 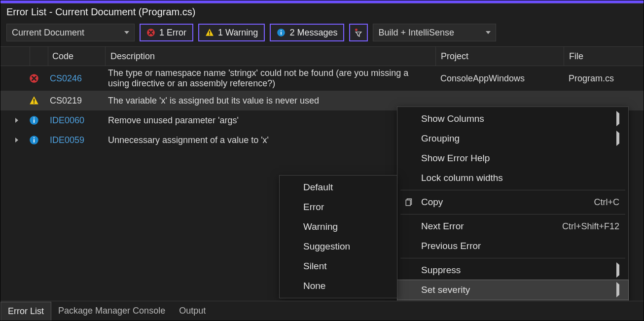 I want to click on severity-none: None, so click(x=338, y=286).